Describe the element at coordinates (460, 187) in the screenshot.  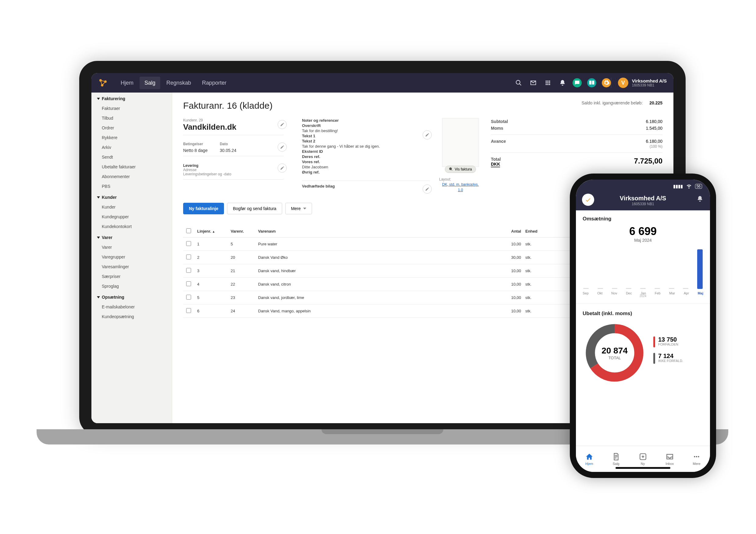
I see `layout-link: DK, std. m. bankoplys. 1.0` at that location.